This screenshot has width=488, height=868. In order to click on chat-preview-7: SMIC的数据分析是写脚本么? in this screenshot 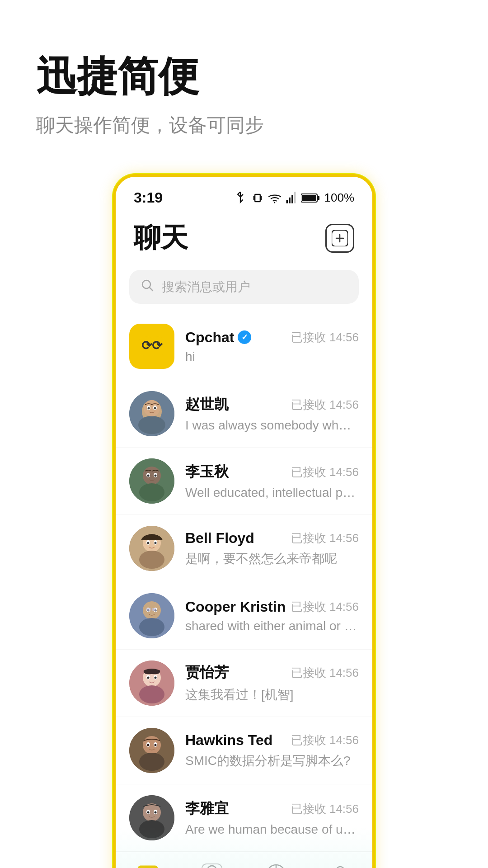, I will do `click(271, 761)`.